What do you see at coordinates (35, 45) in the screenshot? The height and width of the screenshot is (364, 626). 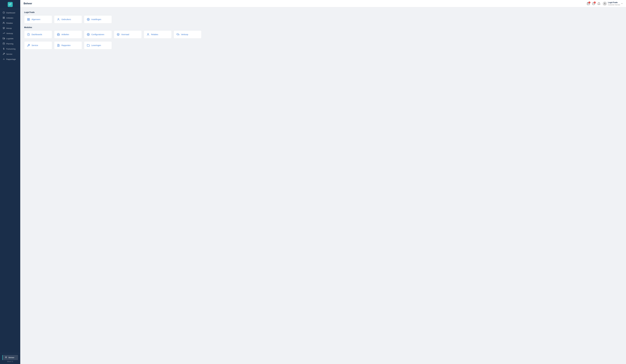 I see `card-label: Service` at bounding box center [35, 45].